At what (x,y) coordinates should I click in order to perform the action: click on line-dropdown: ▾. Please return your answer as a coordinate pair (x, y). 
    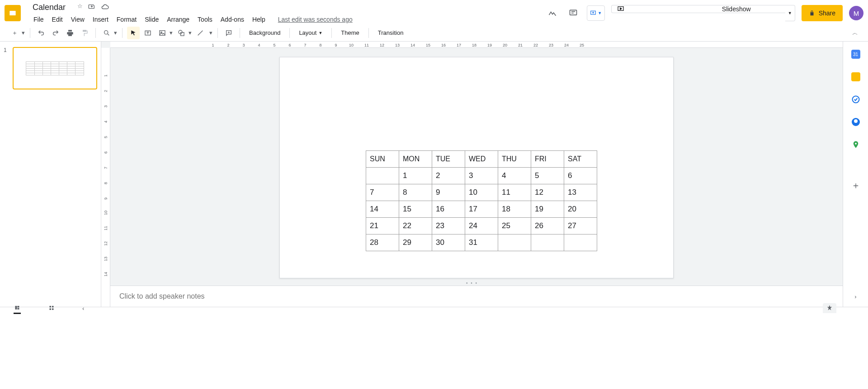
    Looking at the image, I should click on (211, 33).